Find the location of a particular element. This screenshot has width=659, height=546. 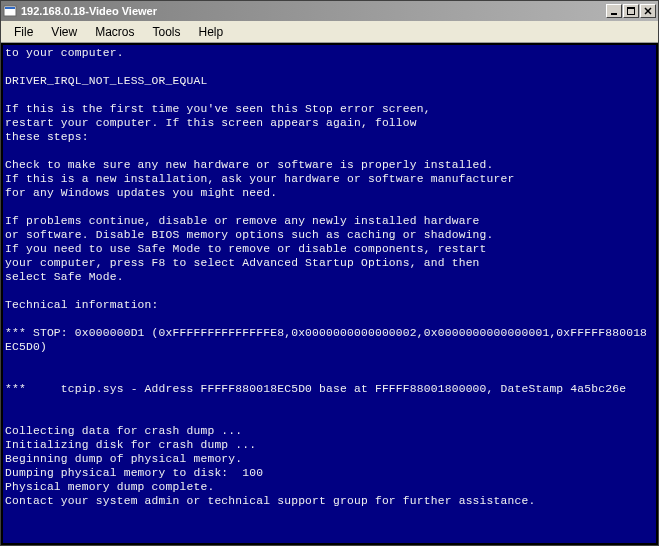

bsod-error-code: DRIVER_IRQL_NOT_LESS_OR_EQUAL is located at coordinates (106, 81).